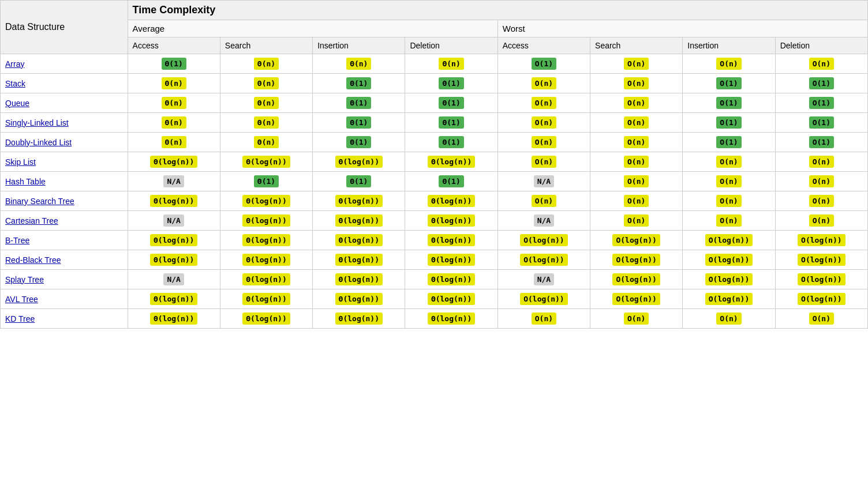  Describe the element at coordinates (38, 142) in the screenshot. I see `ds-name-link: Doubly-Linked List` at that location.